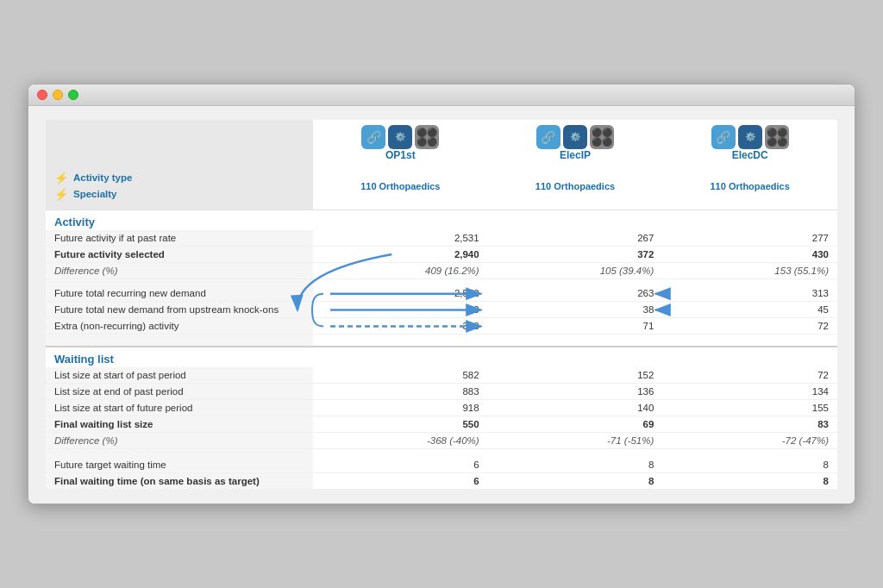 The width and height of the screenshot is (883, 588). Describe the element at coordinates (575, 137) in the screenshot. I see `elecip-icon-2: ⚙️` at that location.